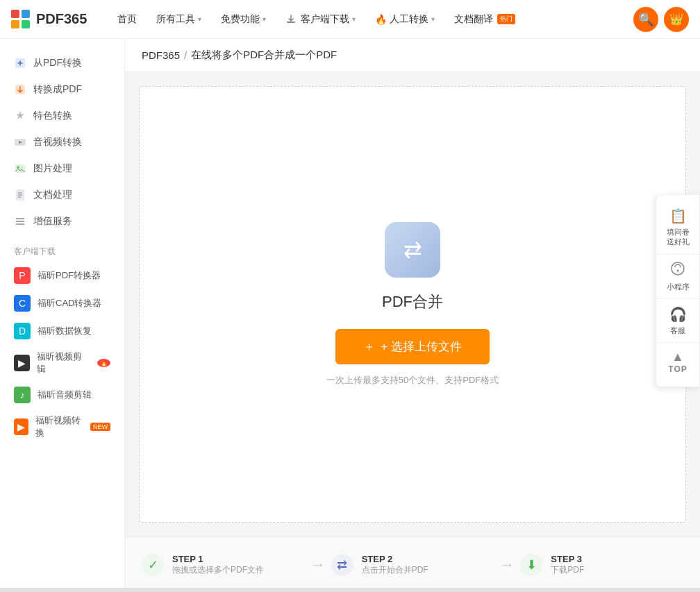 The width and height of the screenshot is (700, 592). Describe the element at coordinates (62, 331) in the screenshot. I see `sidebar-app-data-recovery: D 福昕数据恢复` at that location.